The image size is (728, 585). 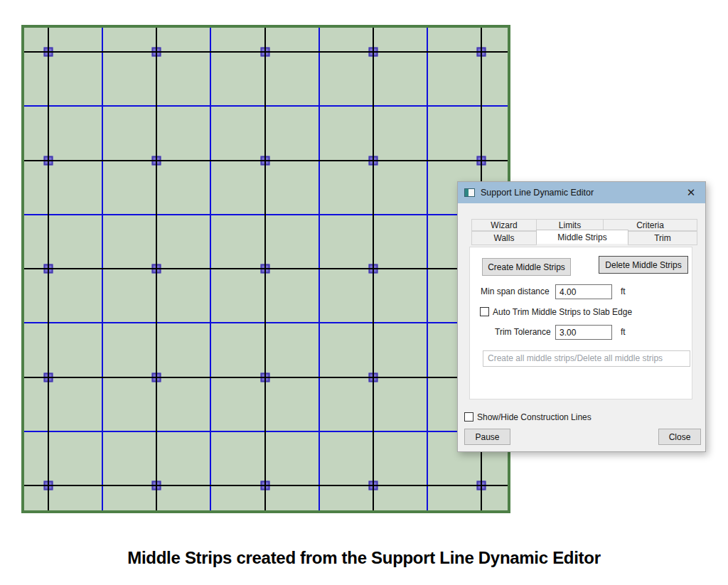 I want to click on tab-middle-strips: Middle Strips, so click(x=582, y=237).